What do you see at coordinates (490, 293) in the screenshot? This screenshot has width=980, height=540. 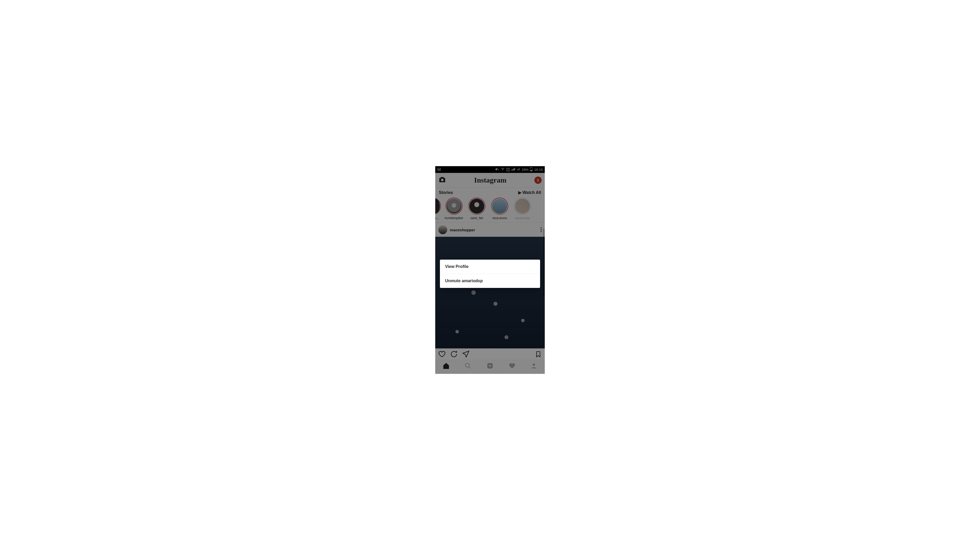 I see `post-image` at bounding box center [490, 293].